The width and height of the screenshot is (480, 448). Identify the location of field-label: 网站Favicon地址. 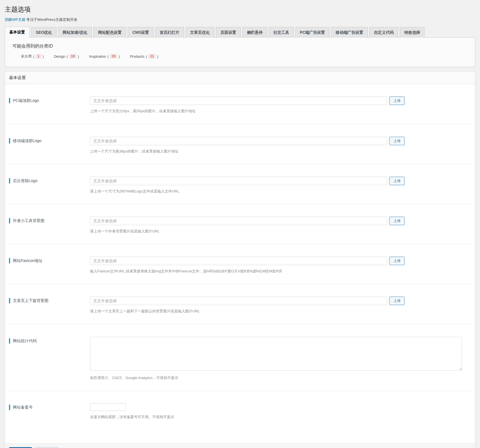
(26, 261).